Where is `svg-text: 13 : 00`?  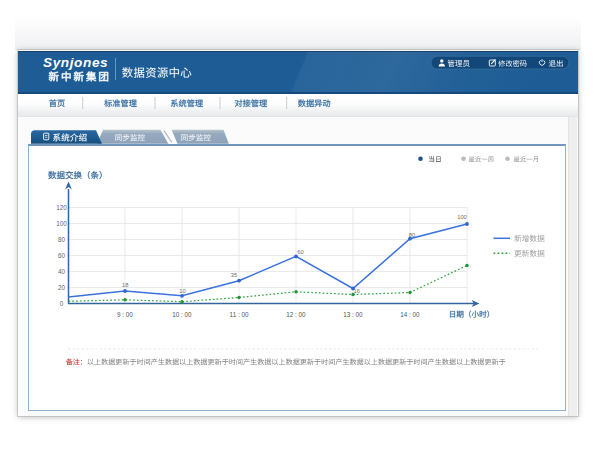
svg-text: 13 : 00 is located at coordinates (353, 314).